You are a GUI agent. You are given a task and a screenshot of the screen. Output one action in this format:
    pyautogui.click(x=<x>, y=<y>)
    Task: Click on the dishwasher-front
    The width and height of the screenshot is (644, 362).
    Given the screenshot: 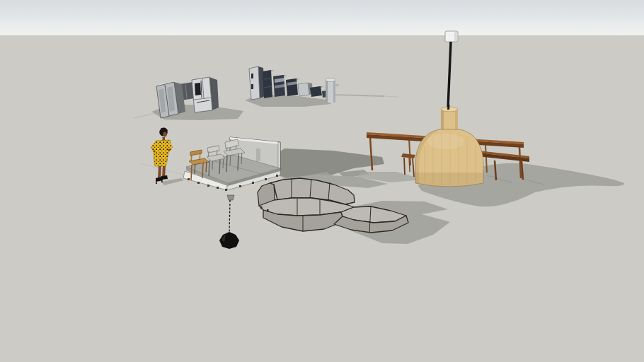 What is the action you would take?
    pyautogui.click(x=304, y=89)
    